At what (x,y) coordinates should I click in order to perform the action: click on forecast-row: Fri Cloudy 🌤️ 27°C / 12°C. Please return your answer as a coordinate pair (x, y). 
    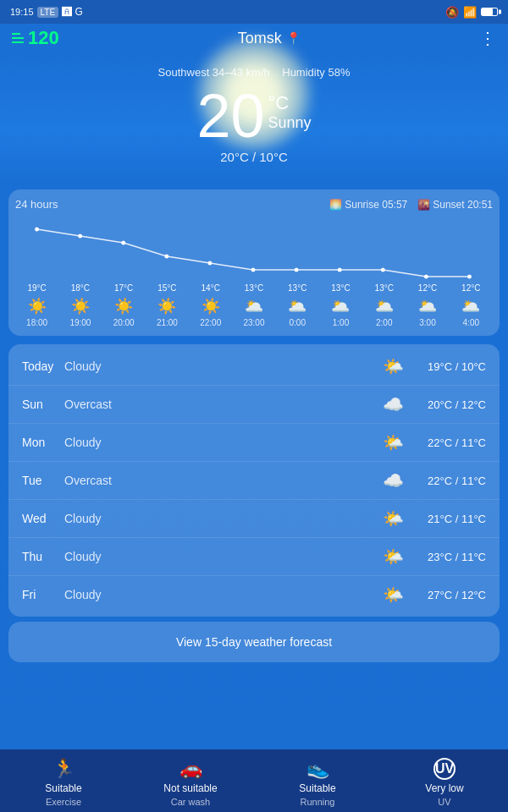
    Looking at the image, I should click on (254, 595).